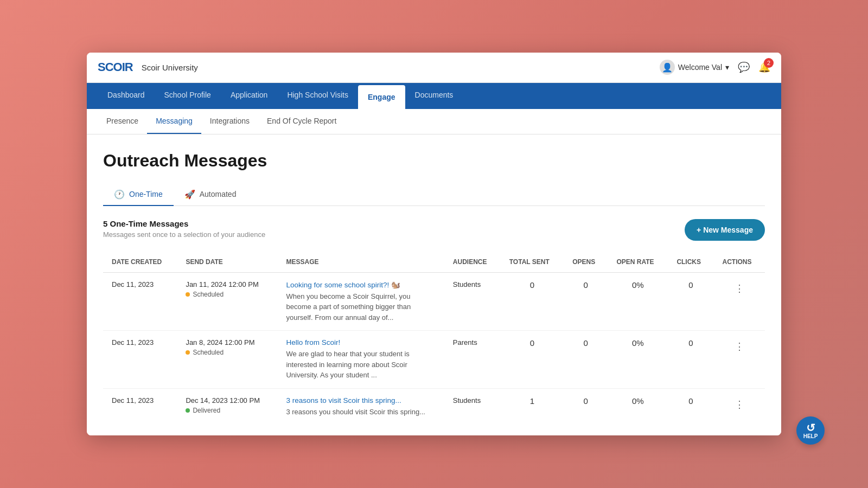  I want to click on cell-actions-0: ⋮, so click(739, 301).